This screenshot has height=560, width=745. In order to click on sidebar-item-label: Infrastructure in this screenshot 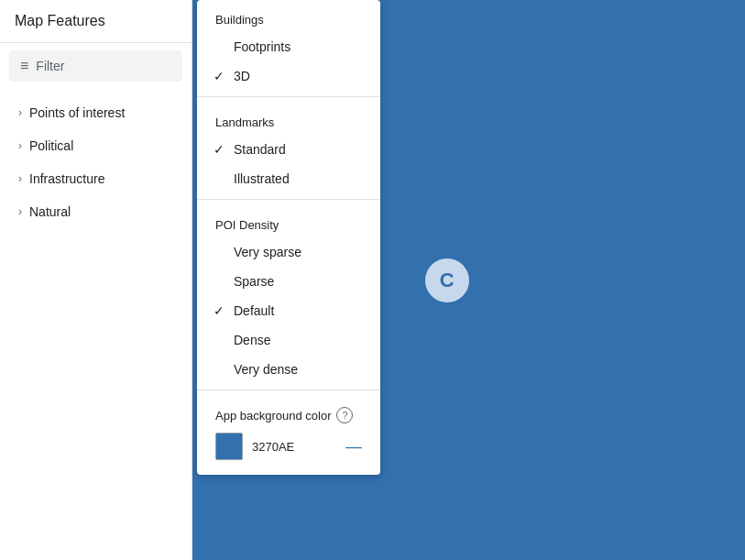, I will do `click(67, 179)`.